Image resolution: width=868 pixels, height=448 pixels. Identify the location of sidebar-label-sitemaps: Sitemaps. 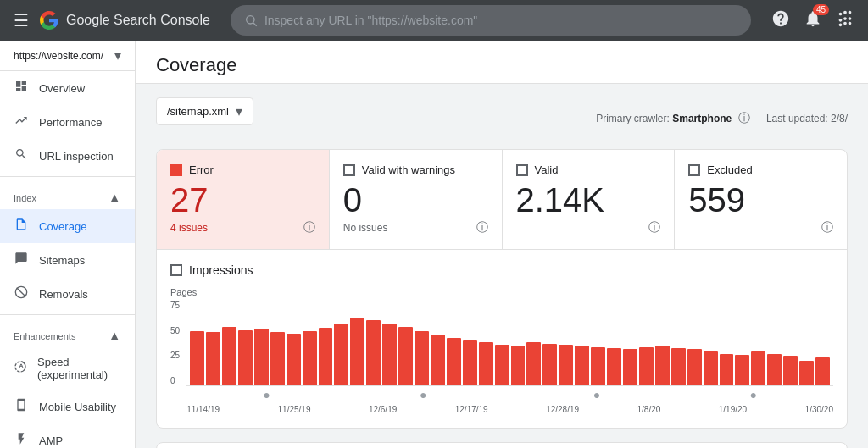
(62, 261).